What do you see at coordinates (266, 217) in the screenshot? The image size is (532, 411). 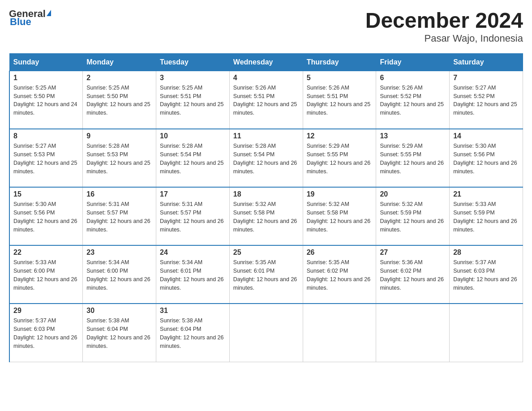 I see `day-info: Sunrise: 5:32 AMSunset: 5:58 PMDaylight:…` at bounding box center [266, 217].